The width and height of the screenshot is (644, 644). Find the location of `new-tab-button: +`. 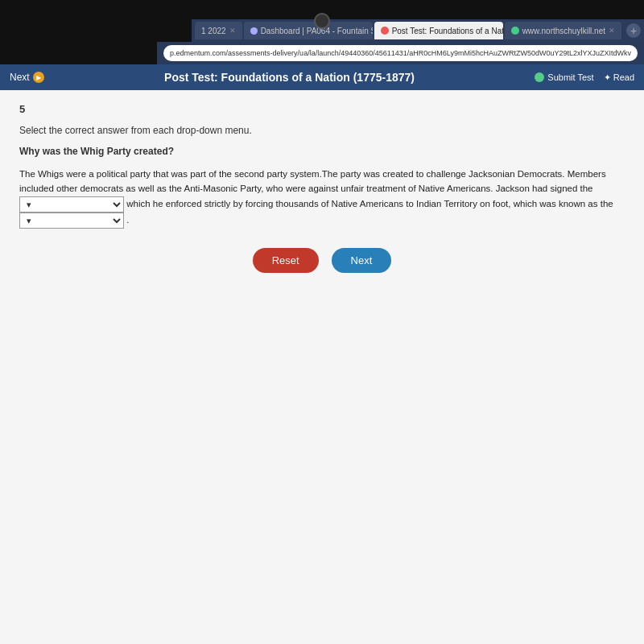

new-tab-button: + is located at coordinates (634, 31).